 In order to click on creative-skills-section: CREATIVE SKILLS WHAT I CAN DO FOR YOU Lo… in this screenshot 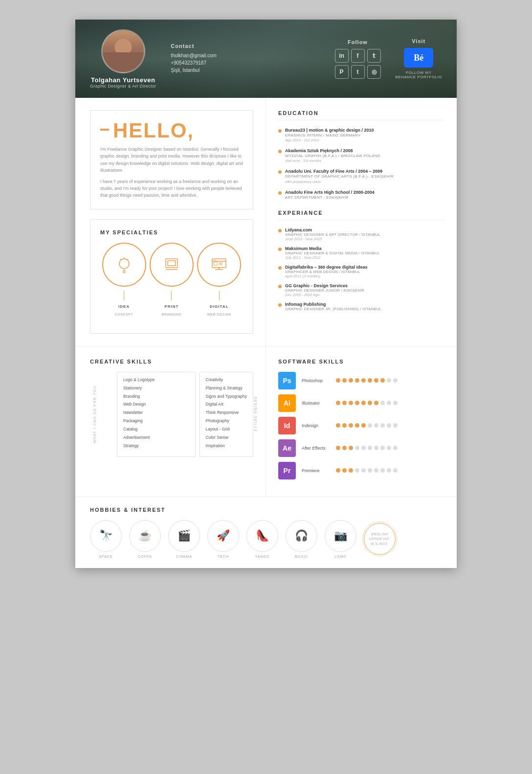, I will do `click(171, 422)`.